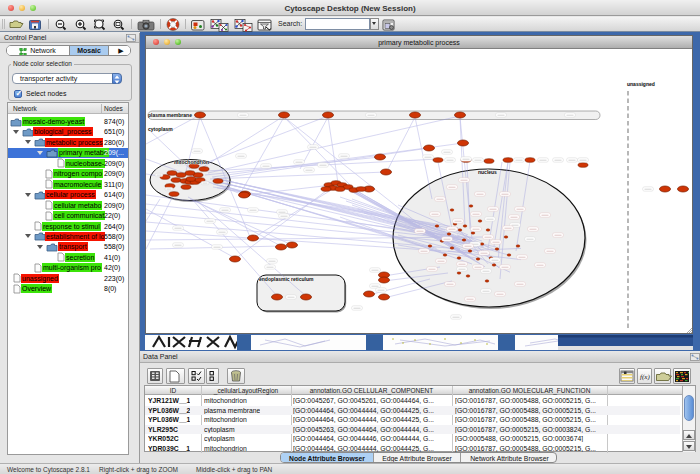 This screenshot has height=474, width=700. Describe the element at coordinates (286, 279) in the screenshot. I see `svg-text: endoplasmic reticulum` at that location.